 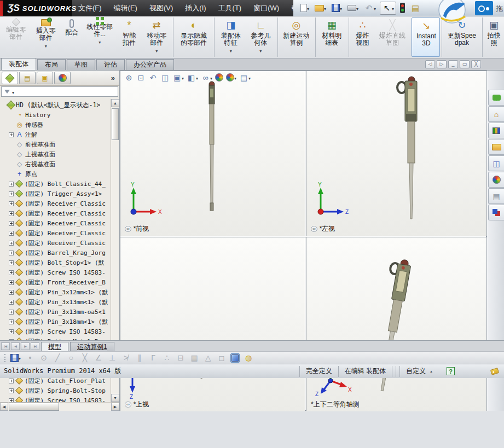 What do you see at coordinates (231, 78) in the screenshot?
I see `apply-scene` at bounding box center [231, 78].